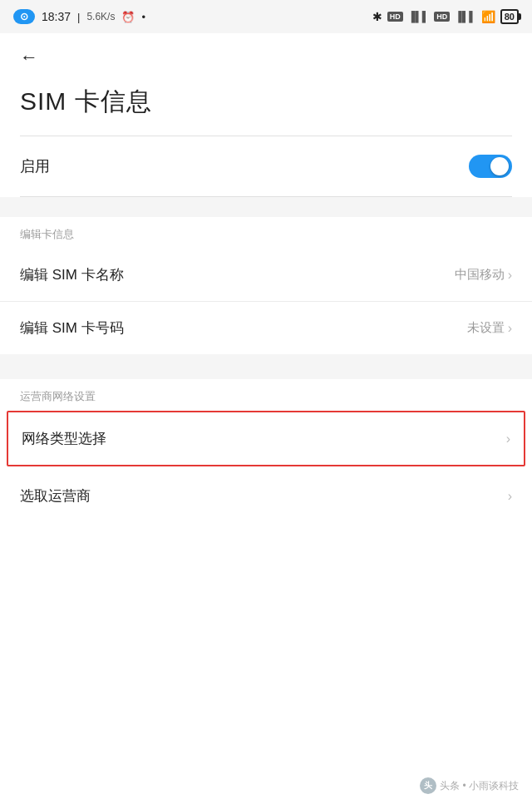  Describe the element at coordinates (510, 328) in the screenshot. I see `chevron-icon-2: ›` at that location.